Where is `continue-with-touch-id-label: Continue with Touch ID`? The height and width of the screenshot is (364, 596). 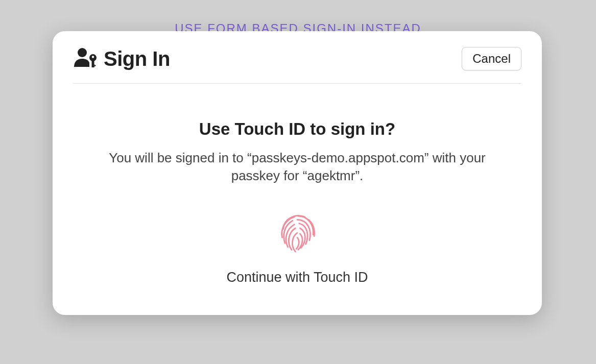
continue-with-touch-id-label: Continue with Touch ID is located at coordinates (297, 278).